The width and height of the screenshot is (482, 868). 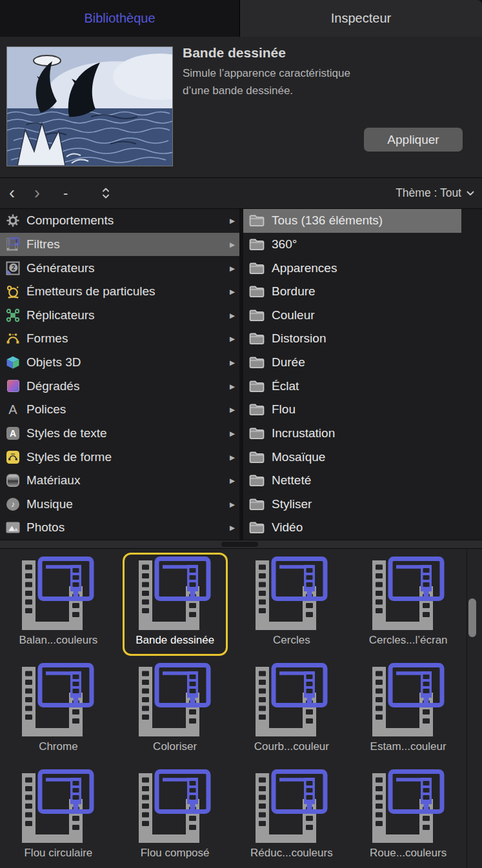 What do you see at coordinates (241, 544) in the screenshot?
I see `split-divider` at bounding box center [241, 544].